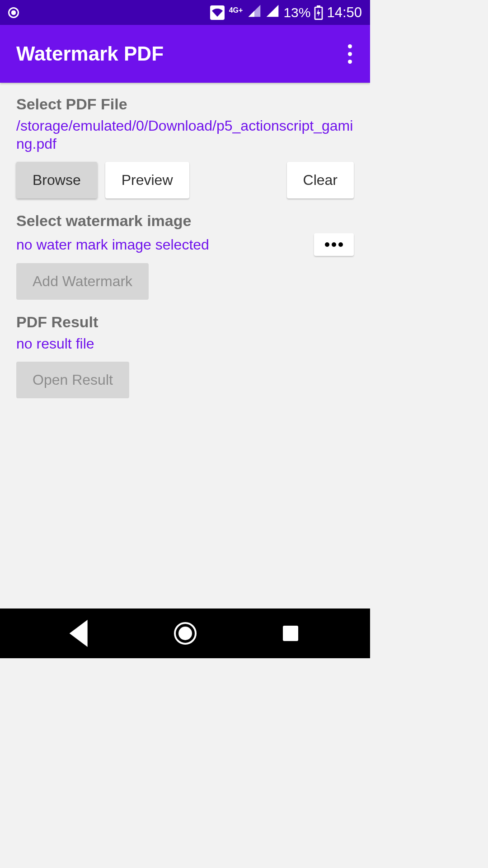 The image size is (488, 868). I want to click on status-bar: 4G+ 13% 14:50, so click(185, 13).